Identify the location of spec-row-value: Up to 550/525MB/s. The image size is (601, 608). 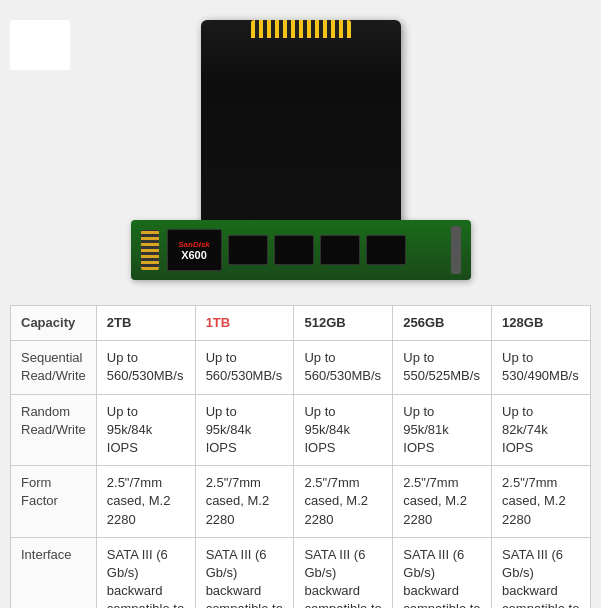
(442, 368).